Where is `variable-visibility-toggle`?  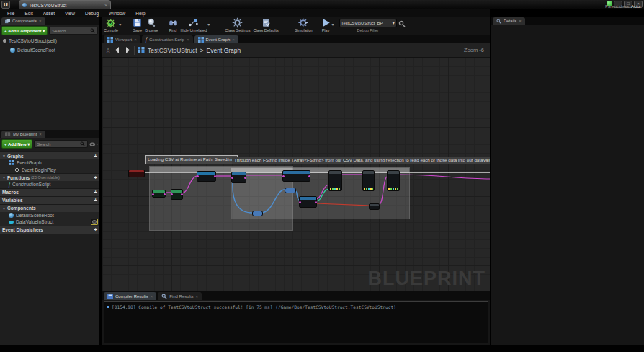
variable-visibility-toggle is located at coordinates (94, 222).